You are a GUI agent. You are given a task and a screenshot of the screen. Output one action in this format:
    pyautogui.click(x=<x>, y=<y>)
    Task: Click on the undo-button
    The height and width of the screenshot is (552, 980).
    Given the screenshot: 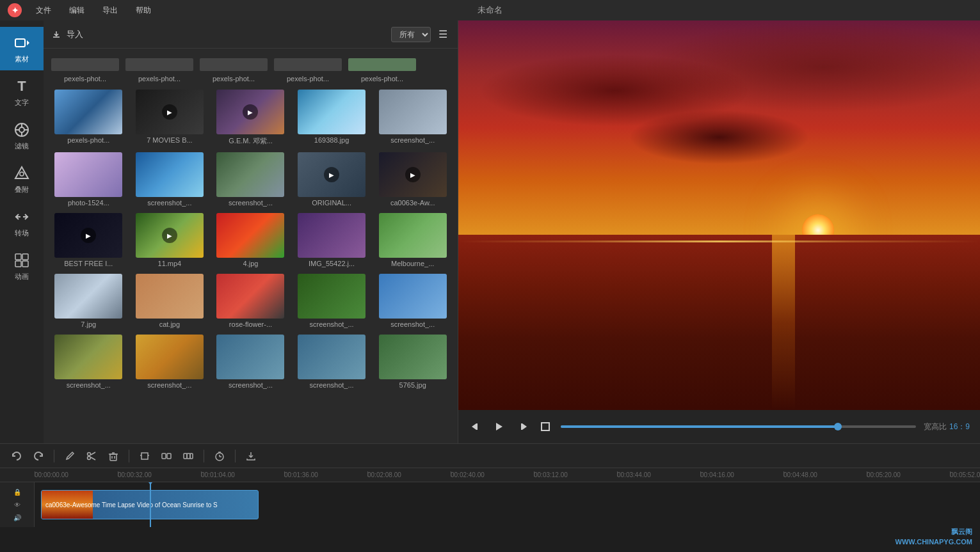 What is the action you would take?
    pyautogui.click(x=17, y=456)
    